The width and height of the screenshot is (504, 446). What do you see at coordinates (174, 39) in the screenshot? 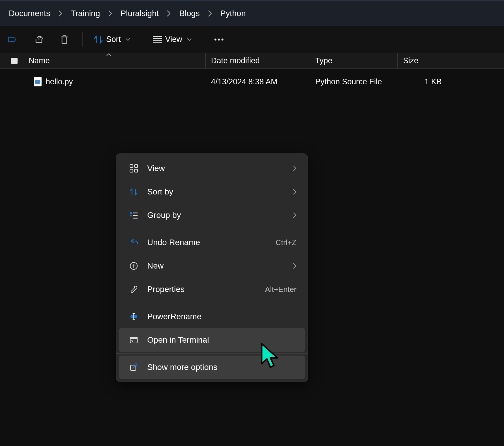
I see `view-label: View` at bounding box center [174, 39].